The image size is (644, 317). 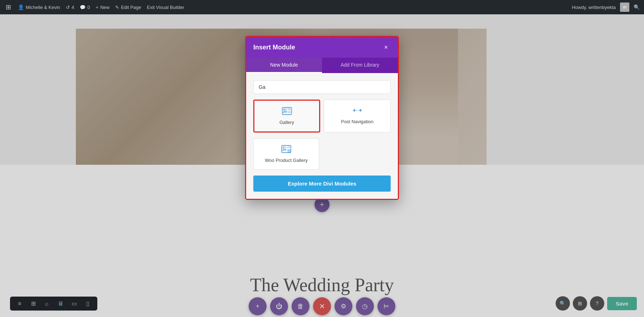 I want to click on edit-icon: ✎, so click(x=117, y=7).